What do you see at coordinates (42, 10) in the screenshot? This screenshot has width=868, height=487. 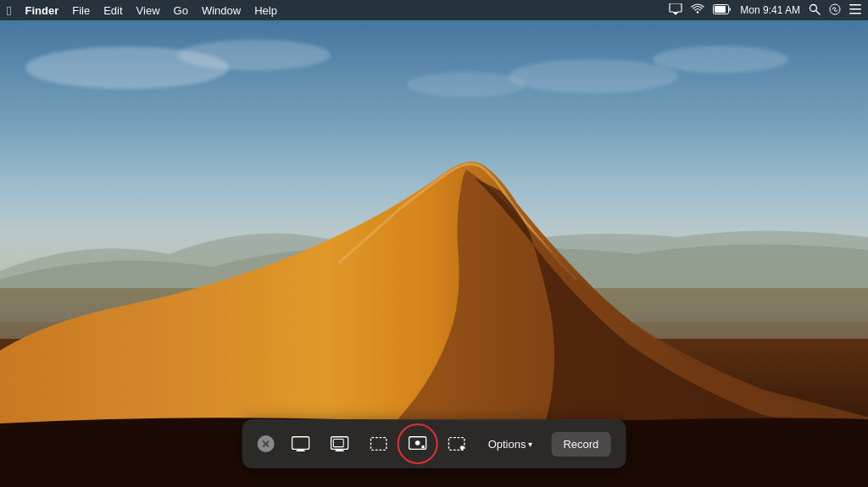 I see `finder-menu: Finder` at bounding box center [42, 10].